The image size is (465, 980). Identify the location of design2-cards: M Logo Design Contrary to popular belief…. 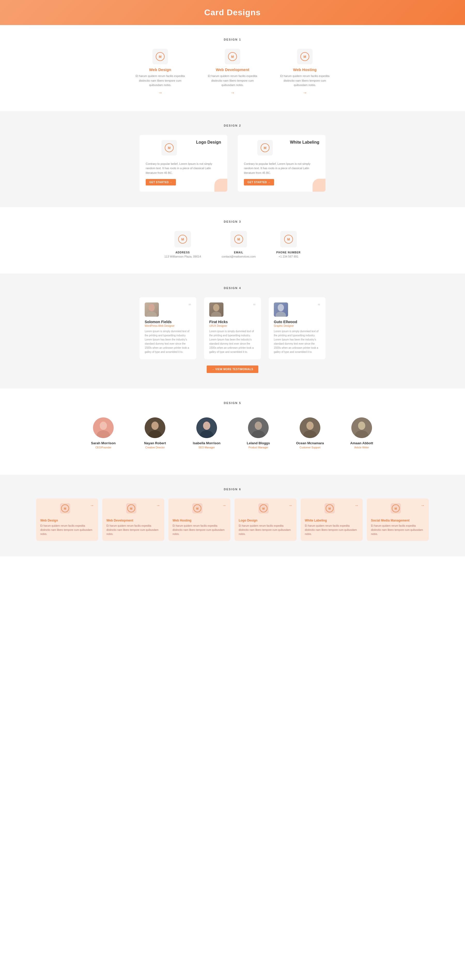
(232, 163).